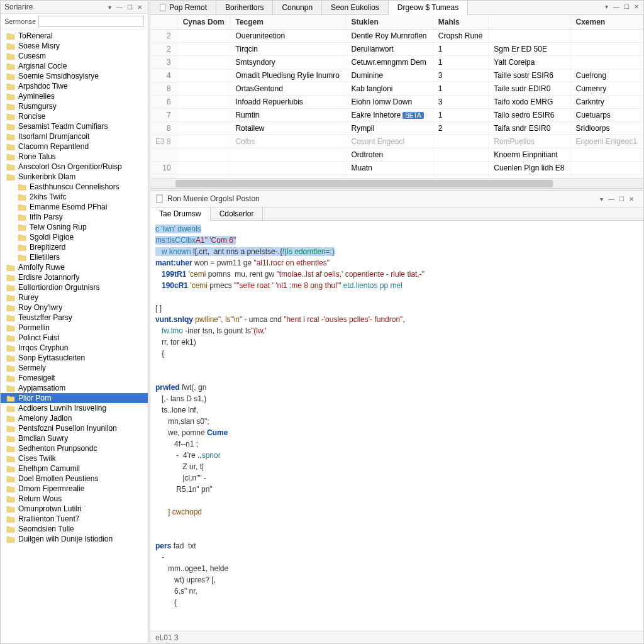 This screenshot has height=644, width=644. What do you see at coordinates (397, 308) in the screenshot?
I see `code-line: [ ]` at bounding box center [397, 308].